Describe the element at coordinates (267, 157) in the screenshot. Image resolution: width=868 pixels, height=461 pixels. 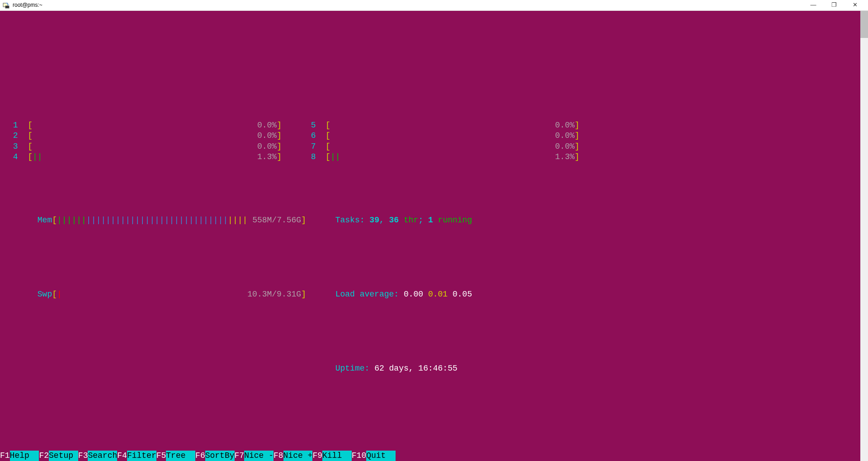
I see `cpu-4-pct: 1.3%` at that location.